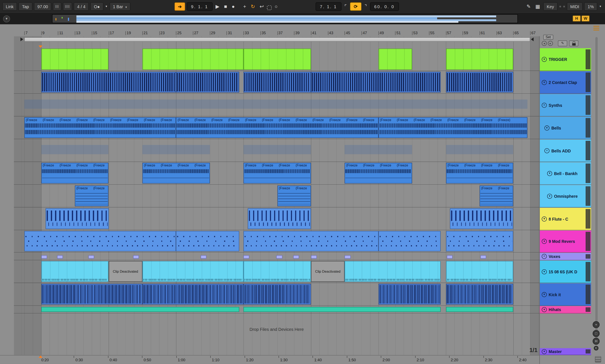  I want to click on context-help-button: c, so click(596, 348).